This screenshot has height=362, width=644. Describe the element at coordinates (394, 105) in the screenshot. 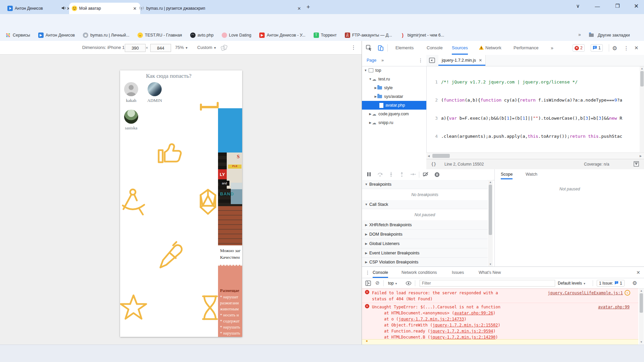

I see `tree-item-avatar-php-selected: avatar.php` at that location.